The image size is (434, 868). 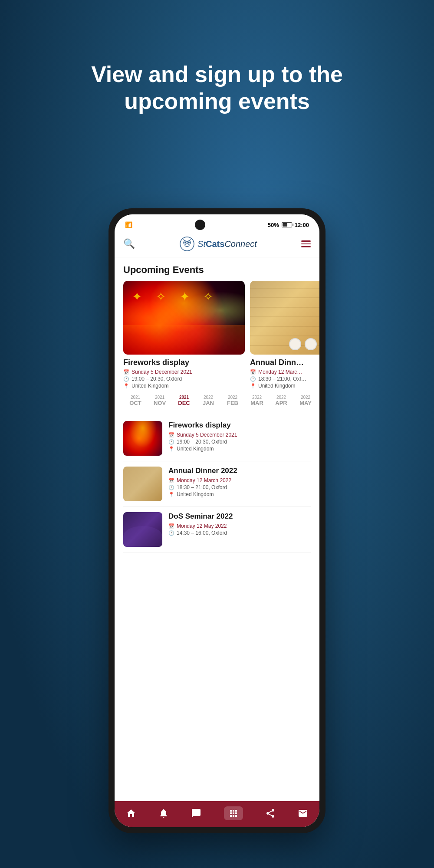 I want to click on dinner-list-time-row: 🕐 18:30 – 21:00, Oxford, so click(x=240, y=487).